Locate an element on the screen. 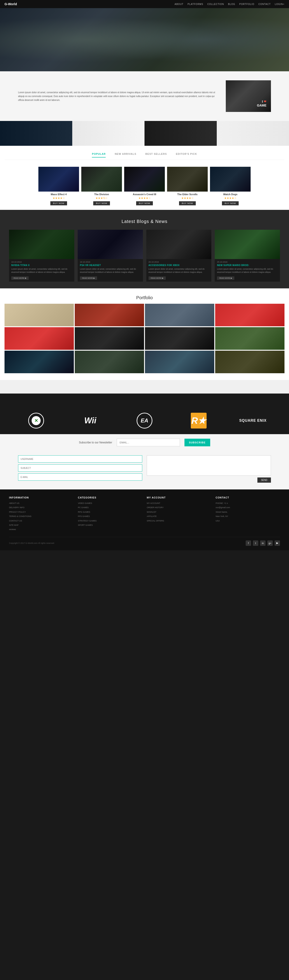  nav-about: ABOUT is located at coordinates (179, 4).